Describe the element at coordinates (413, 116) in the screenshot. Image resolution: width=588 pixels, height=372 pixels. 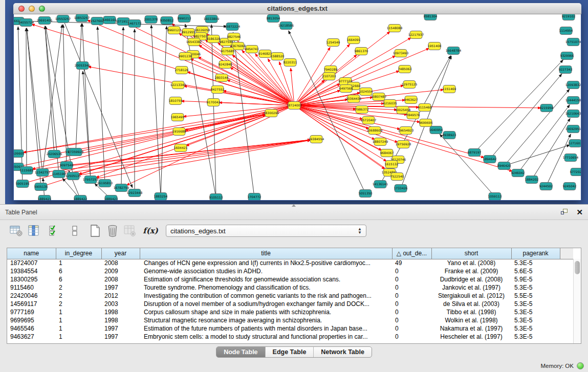
I see `graph-node: 7849578` at that location.